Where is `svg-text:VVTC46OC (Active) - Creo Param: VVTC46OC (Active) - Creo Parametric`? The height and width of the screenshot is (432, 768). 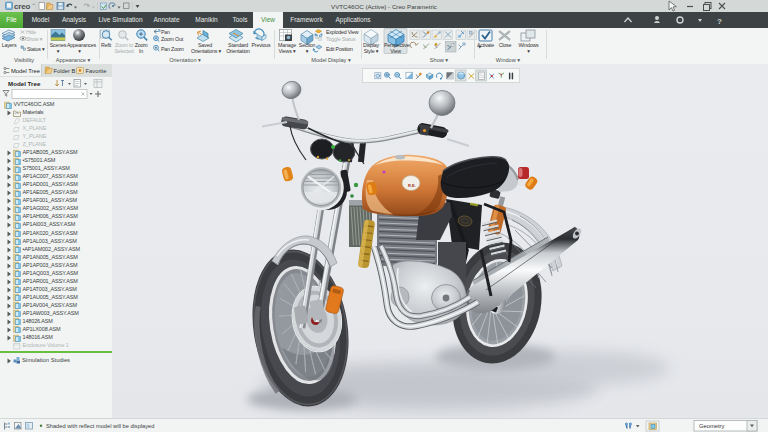
svg-text:VVTC46OC (Active) - Creo Param: VVTC46OC (Active) - Creo Parametric is located at coordinates (384, 6).